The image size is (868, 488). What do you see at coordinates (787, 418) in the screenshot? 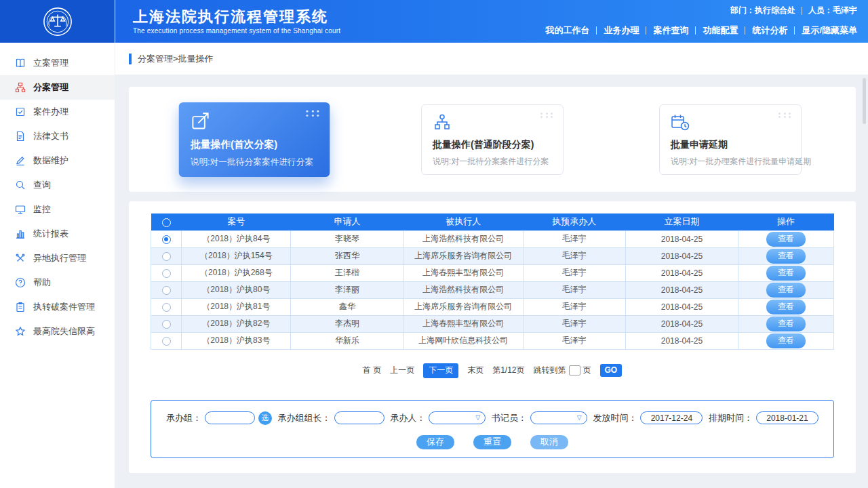
I see `schedule-date-input` at bounding box center [787, 418].